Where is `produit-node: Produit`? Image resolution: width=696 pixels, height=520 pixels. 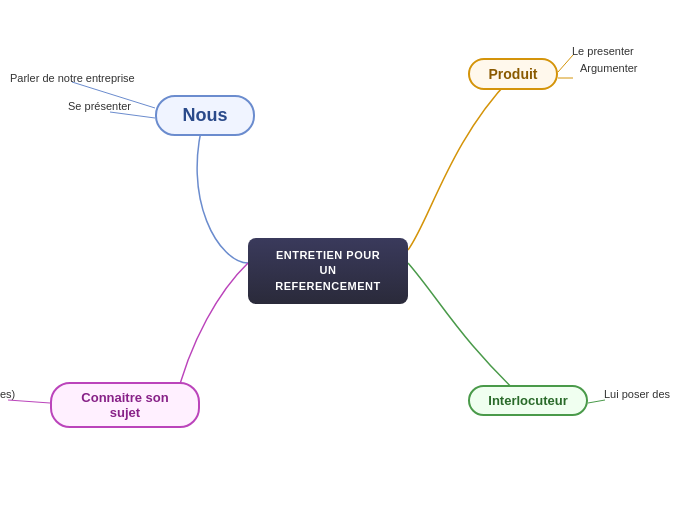
produit-node: Produit is located at coordinates (513, 74).